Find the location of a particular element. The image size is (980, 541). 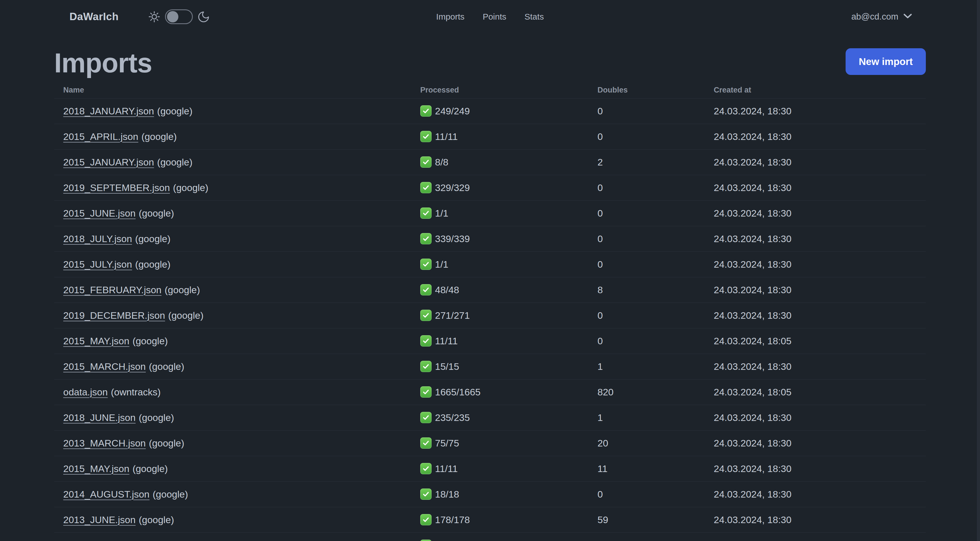

import-file-link: 2015_JUNE.json is located at coordinates (99, 213).